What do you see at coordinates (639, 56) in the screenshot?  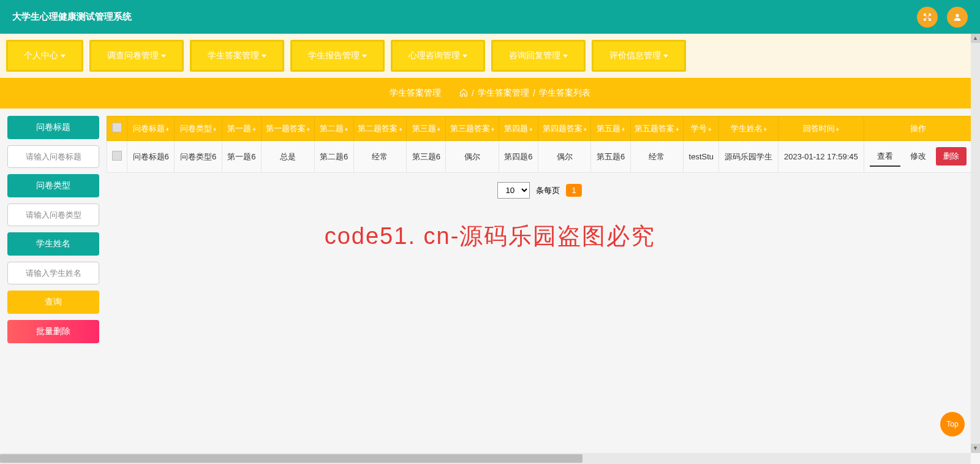 I see `nav-eval-info-mgmt: 评价信息管理` at bounding box center [639, 56].